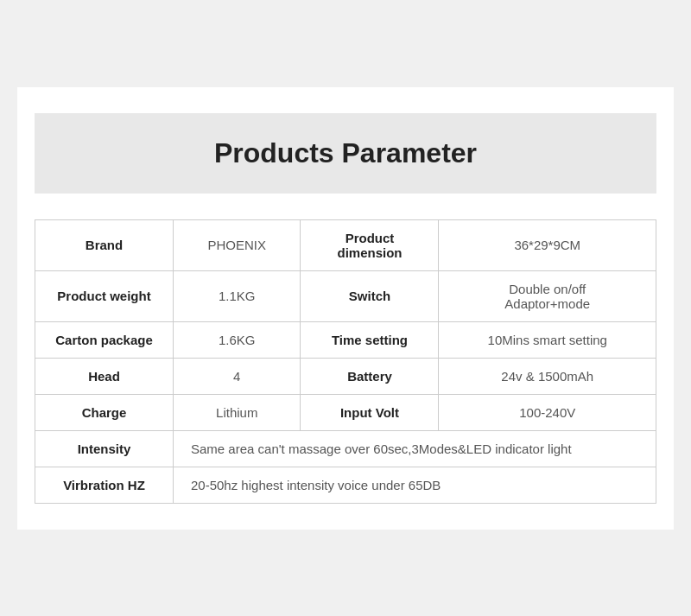 The image size is (691, 616). What do you see at coordinates (105, 245) in the screenshot?
I see `label-brand: Brand` at bounding box center [105, 245].